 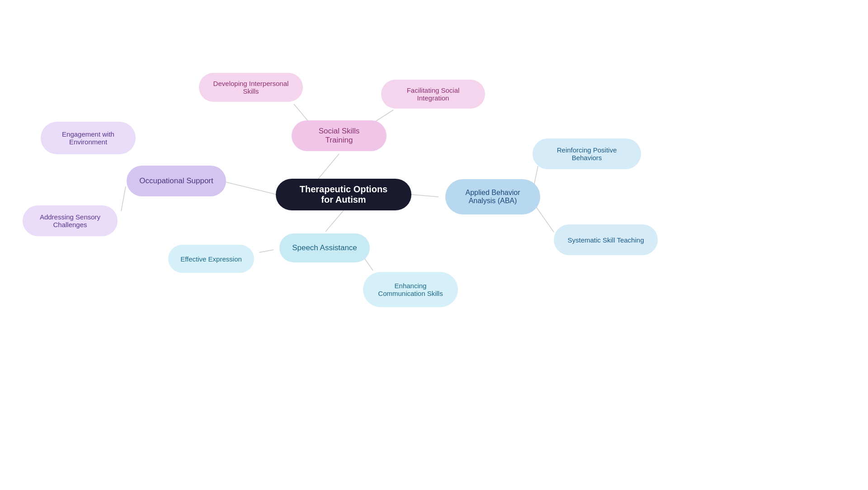 What do you see at coordinates (339, 136) in the screenshot?
I see `social-skills-training-node: Social Skills Training` at bounding box center [339, 136].